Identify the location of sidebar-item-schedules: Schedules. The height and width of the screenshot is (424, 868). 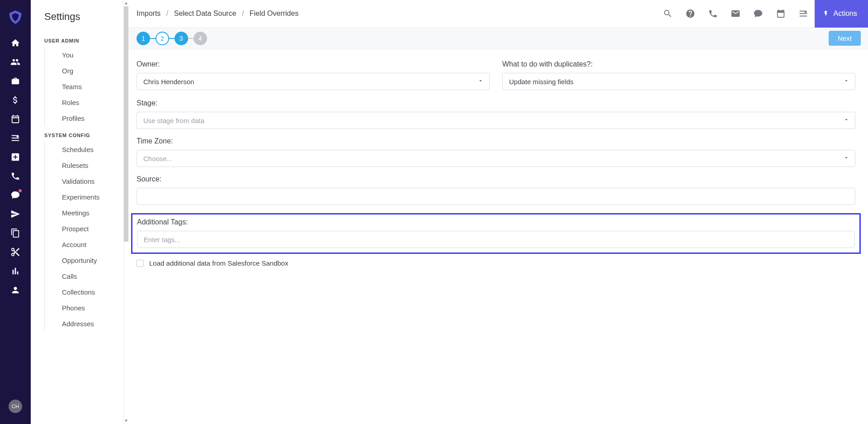
(84, 149).